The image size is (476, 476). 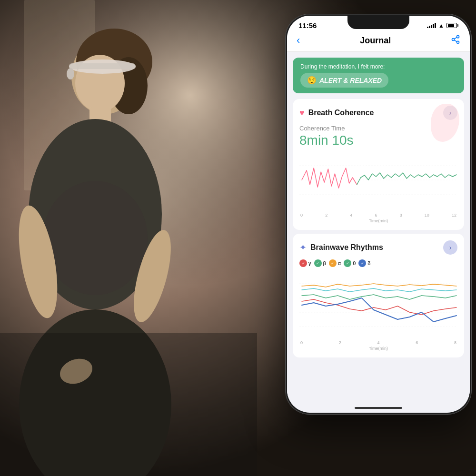 What do you see at coordinates (350, 80) in the screenshot?
I see `alert-badge-text: ALERT & RELAXED` at bounding box center [350, 80].